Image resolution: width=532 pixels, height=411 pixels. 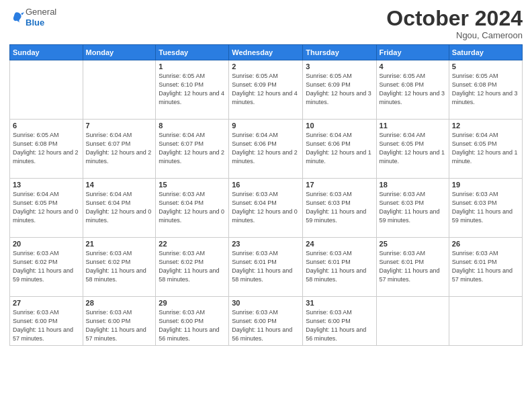 What do you see at coordinates (454, 19) in the screenshot?
I see `month-title: October 2024` at bounding box center [454, 19].